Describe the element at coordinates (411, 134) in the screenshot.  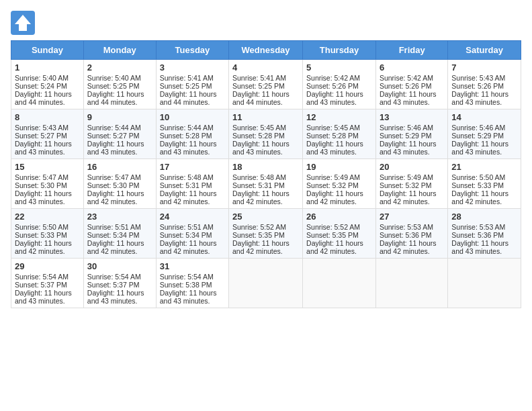
I see `calendar-day-cell: 13 Sunrise: 5:46 AMSunset: 5:29 PMDaylig…` at that location.